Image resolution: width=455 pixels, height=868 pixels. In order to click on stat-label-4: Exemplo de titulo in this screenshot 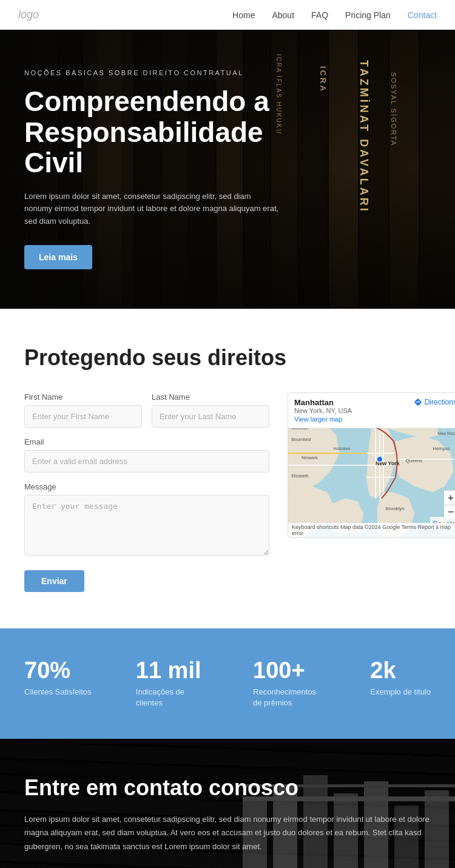, I will do `click(400, 692)`.